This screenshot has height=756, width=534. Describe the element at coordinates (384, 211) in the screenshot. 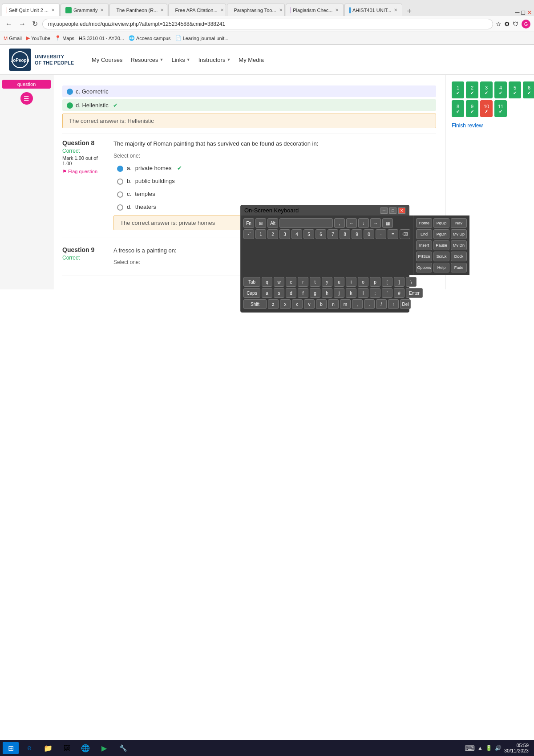

I see `kb-minimize-btn: ─` at that location.